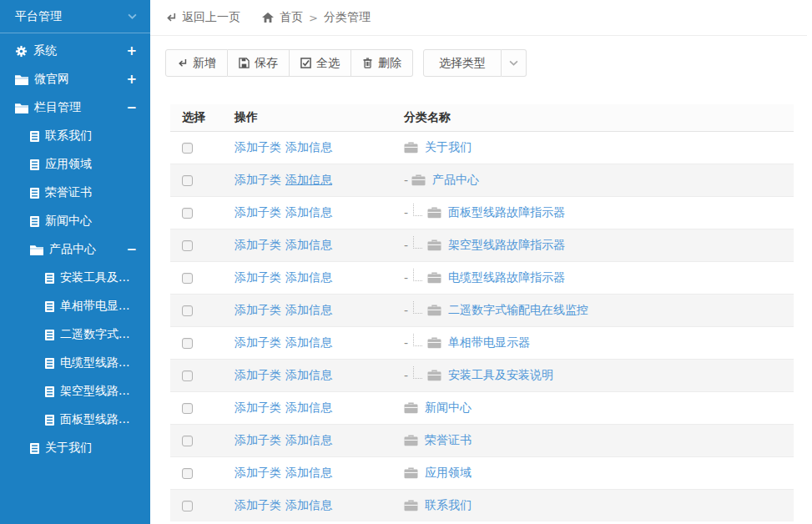 The height and width of the screenshot is (524, 812). What do you see at coordinates (462, 63) in the screenshot?
I see `type-dropdown-button: 选择类型` at bounding box center [462, 63].